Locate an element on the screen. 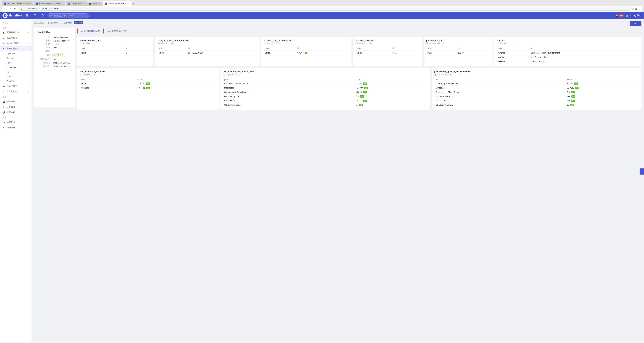 The width and height of the screenshot is (644, 343). cell-pool: Metaspace is located at coordinates (288, 88).